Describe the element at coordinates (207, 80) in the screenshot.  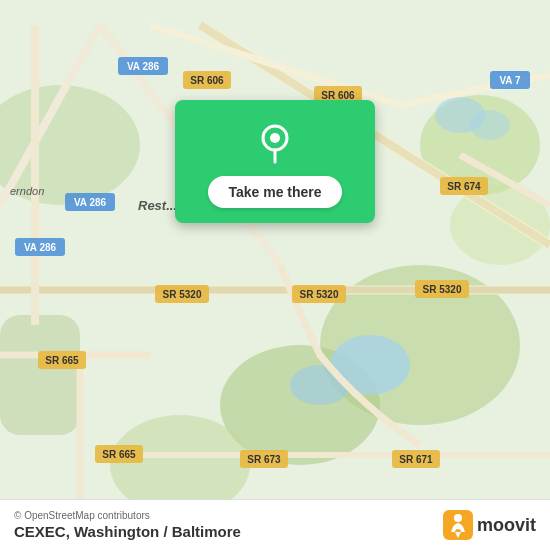
I see `svg-text: SR 606` at that location.